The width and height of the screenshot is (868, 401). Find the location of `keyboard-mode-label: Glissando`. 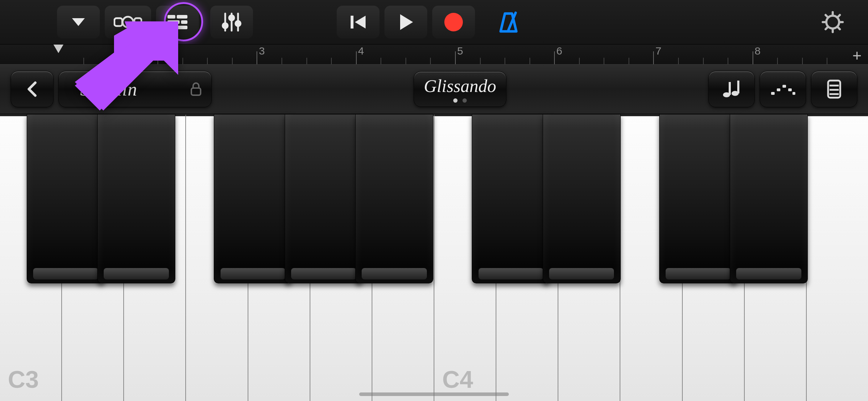

keyboard-mode-label: Glissando is located at coordinates (460, 86).